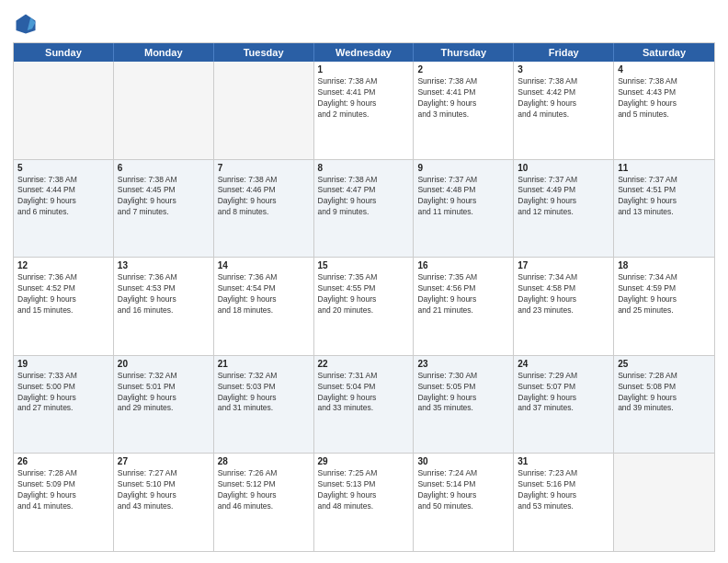 The width and height of the screenshot is (728, 563). Describe the element at coordinates (364, 209) in the screenshot. I see `day-cell-8: 8Sunrise: 7:38 AM Sunset: 4:47 PM Daylig…` at that location.